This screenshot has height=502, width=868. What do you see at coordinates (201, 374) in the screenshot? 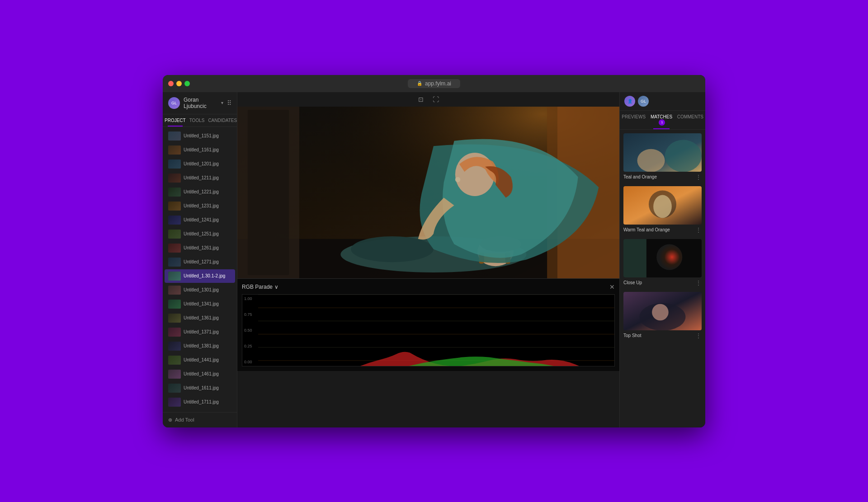
I see `file-name: Untitled_1461.jpg` at bounding box center [201, 374].